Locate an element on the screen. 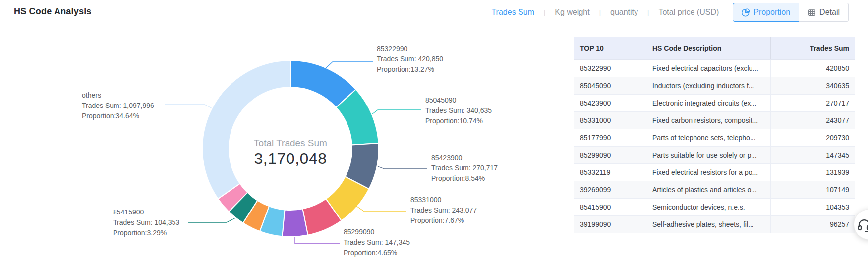 The image size is (868, 266). cell-description: Fixed electrical capacitors (exclu... is located at coordinates (709, 68).